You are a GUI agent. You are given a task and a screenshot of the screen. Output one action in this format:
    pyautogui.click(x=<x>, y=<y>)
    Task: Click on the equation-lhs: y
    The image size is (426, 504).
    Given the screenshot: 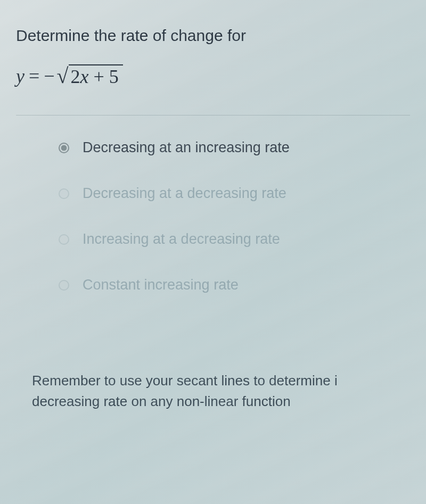 What is the action you would take?
    pyautogui.click(x=20, y=76)
    